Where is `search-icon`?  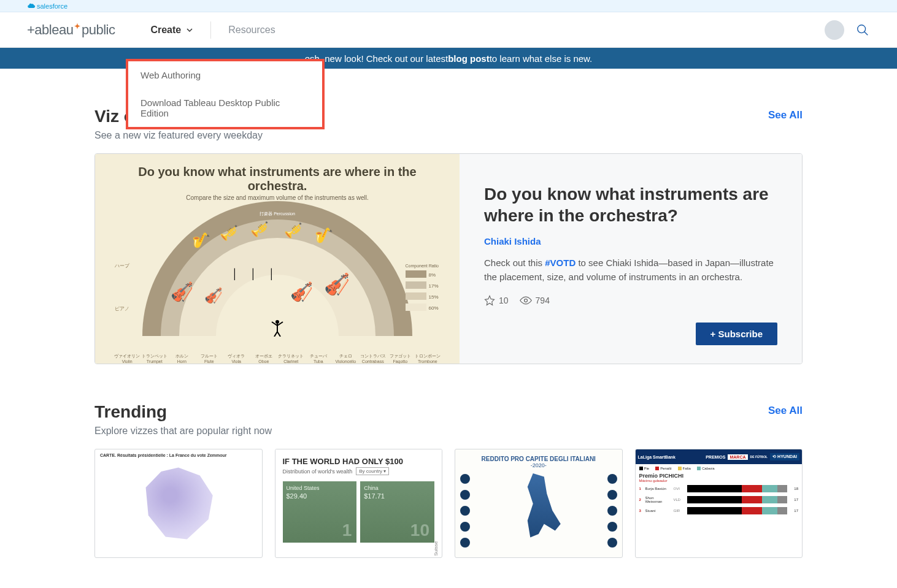
search-icon is located at coordinates (863, 30).